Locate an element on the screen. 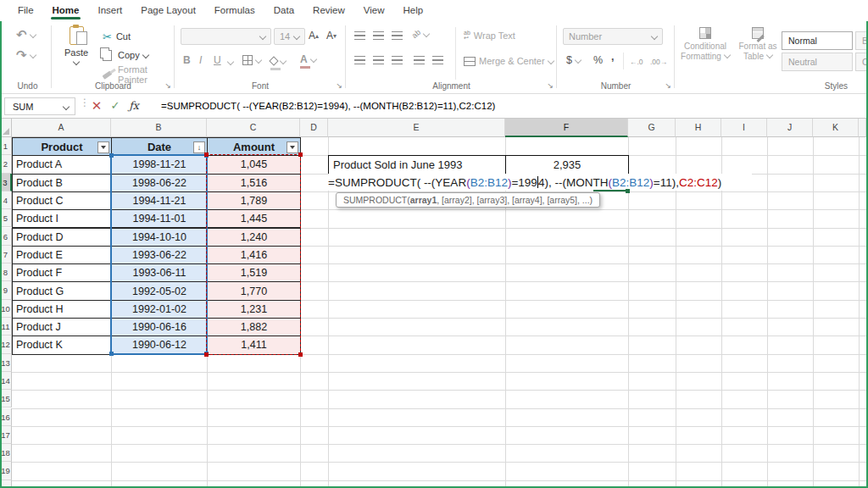 Image resolution: width=868 pixels, height=488 pixels. tab-review: Review is located at coordinates (329, 10).